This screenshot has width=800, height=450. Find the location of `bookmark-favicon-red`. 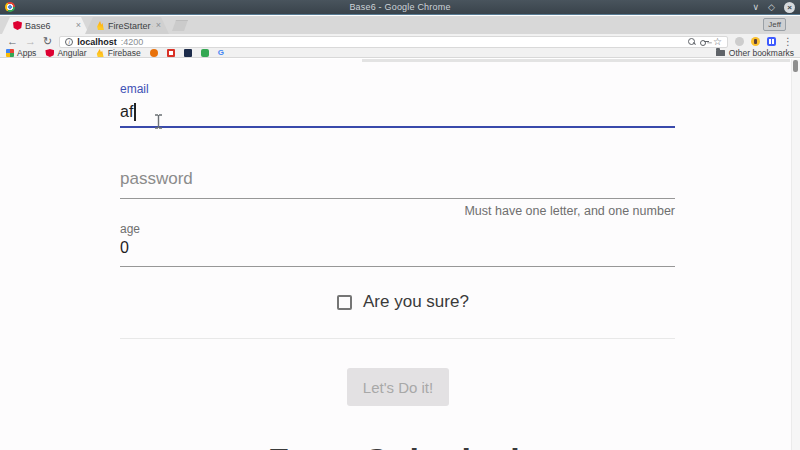

bookmark-favicon-red is located at coordinates (171, 53).